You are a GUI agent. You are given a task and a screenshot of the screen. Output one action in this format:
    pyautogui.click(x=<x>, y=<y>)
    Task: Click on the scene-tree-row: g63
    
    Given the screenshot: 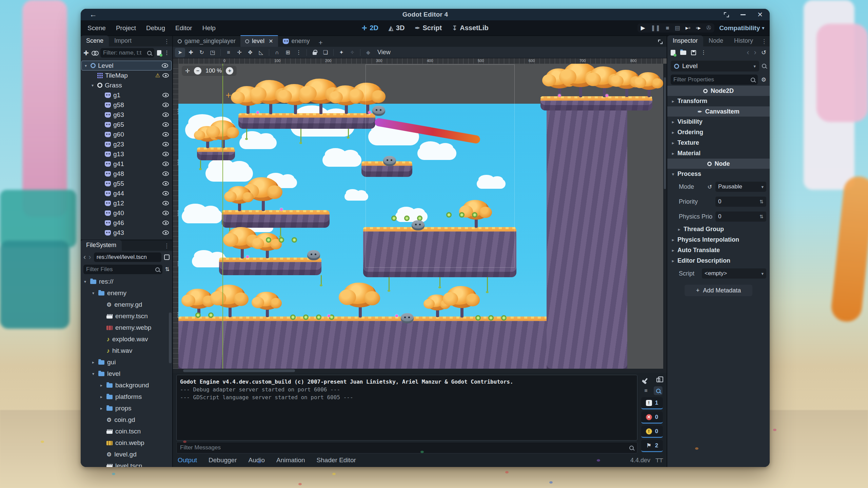 What is the action you would take?
    pyautogui.click(x=126, y=115)
    